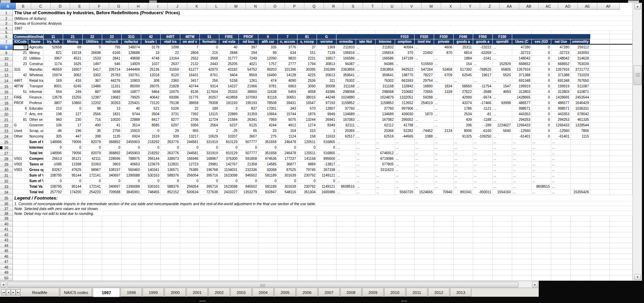  Describe the element at coordinates (6, 148) in the screenshot. I see `row-header-26: 26` at that location.